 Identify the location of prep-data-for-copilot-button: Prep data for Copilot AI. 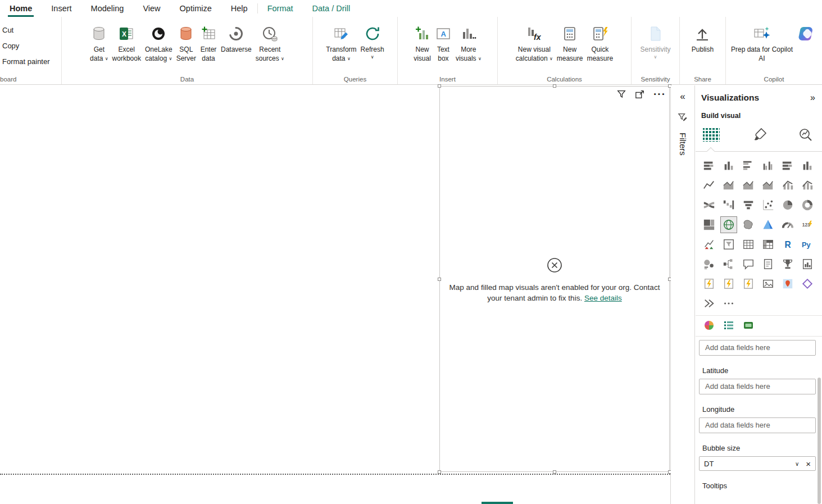
(762, 43).